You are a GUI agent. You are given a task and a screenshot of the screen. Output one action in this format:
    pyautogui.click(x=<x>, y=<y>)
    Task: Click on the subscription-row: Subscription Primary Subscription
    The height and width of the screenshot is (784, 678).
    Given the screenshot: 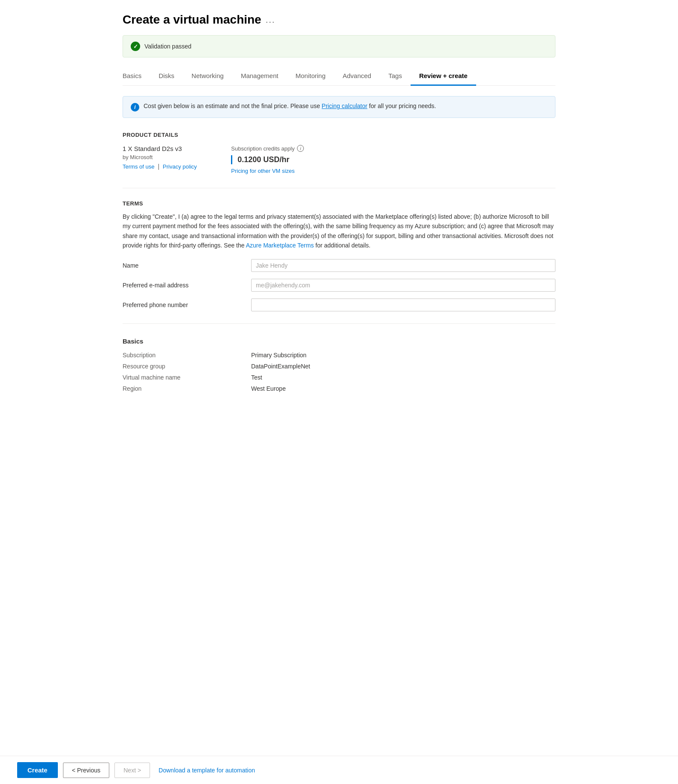 What is the action you would take?
    pyautogui.click(x=339, y=355)
    